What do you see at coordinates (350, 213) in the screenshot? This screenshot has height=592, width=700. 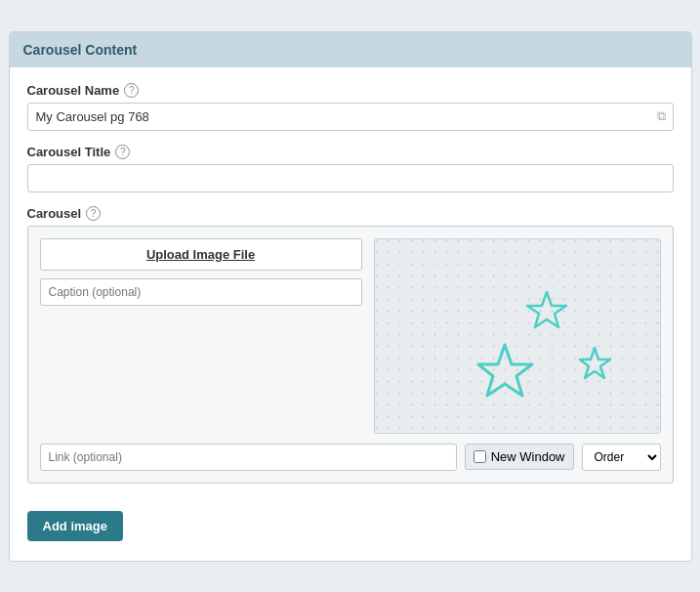 I see `carousel-label: Carousel ?` at bounding box center [350, 213].